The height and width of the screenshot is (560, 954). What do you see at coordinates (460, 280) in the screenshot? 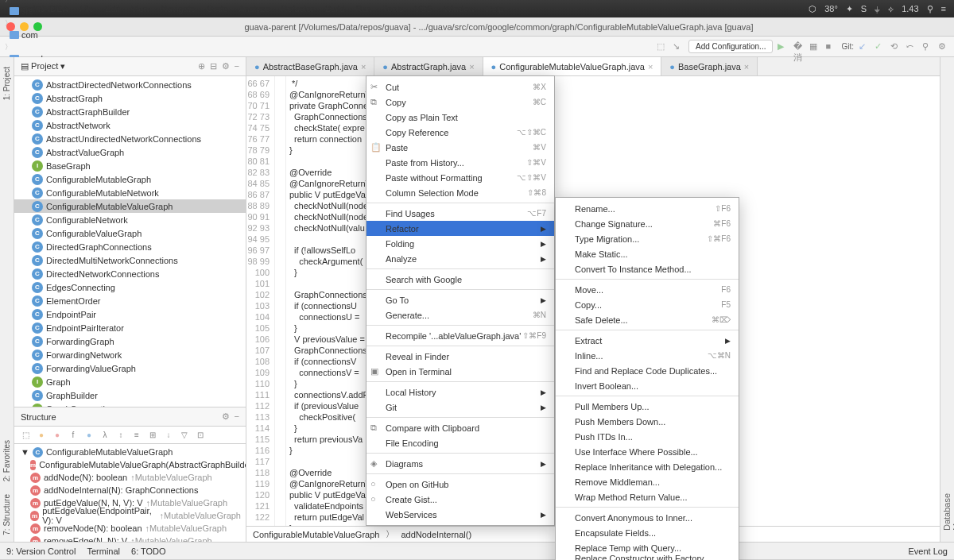
I see `menu-item-search-with-google: Search with Google` at bounding box center [460, 280].